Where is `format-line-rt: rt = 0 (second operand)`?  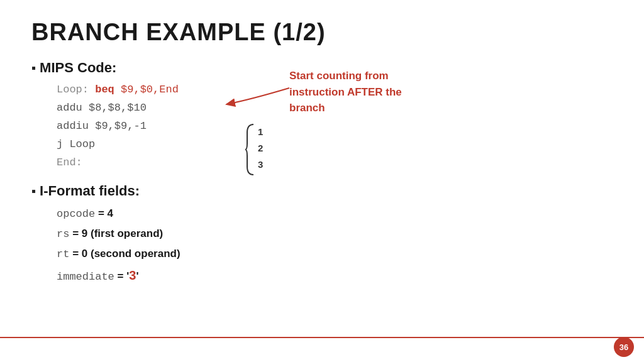 format-line-rt: rt = 0 (second operand) is located at coordinates (335, 255).